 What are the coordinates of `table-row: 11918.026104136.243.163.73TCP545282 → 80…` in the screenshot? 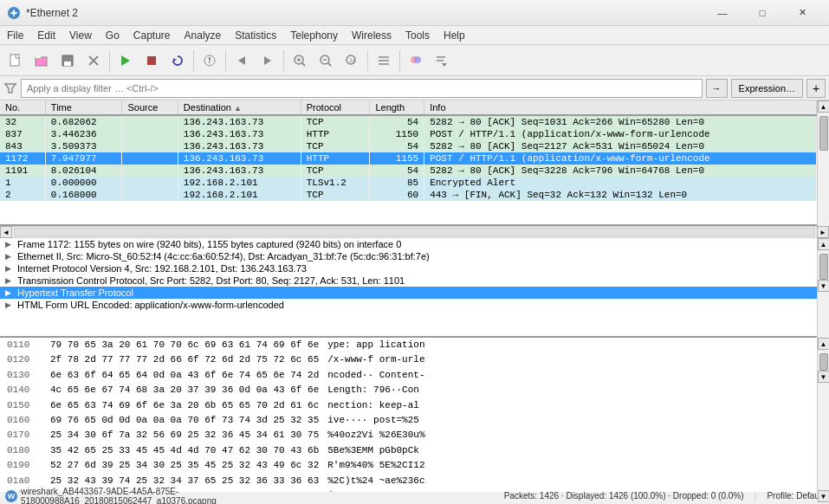 It's located at (409, 171).